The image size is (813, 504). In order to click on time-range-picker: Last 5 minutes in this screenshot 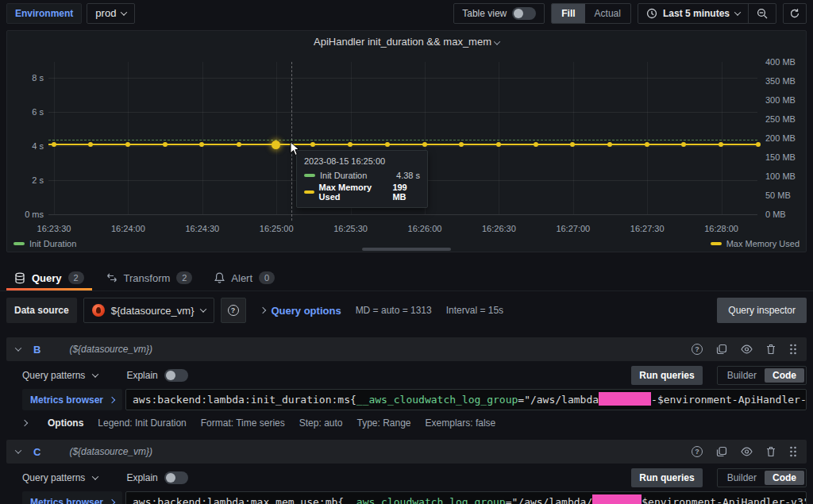, I will do `click(693, 13)`.